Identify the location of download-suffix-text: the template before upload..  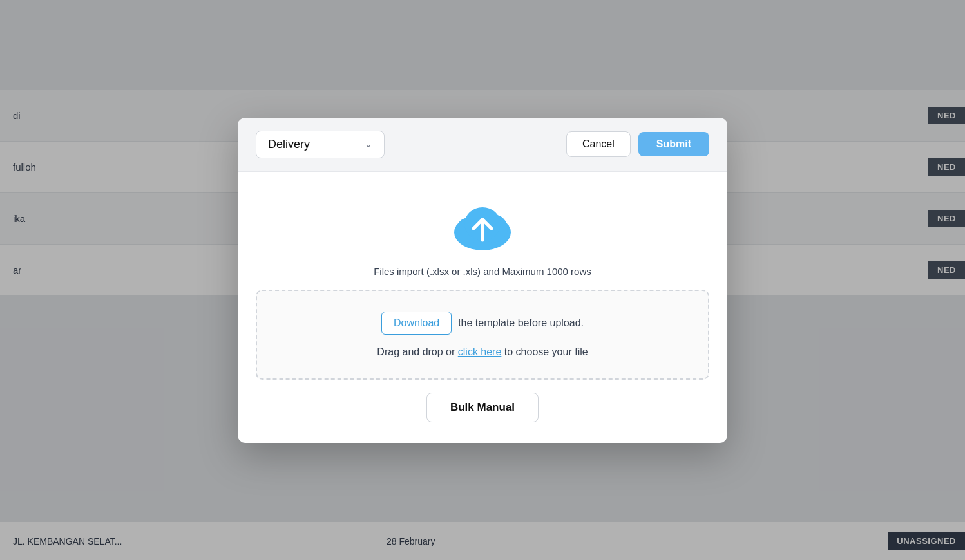
(521, 323).